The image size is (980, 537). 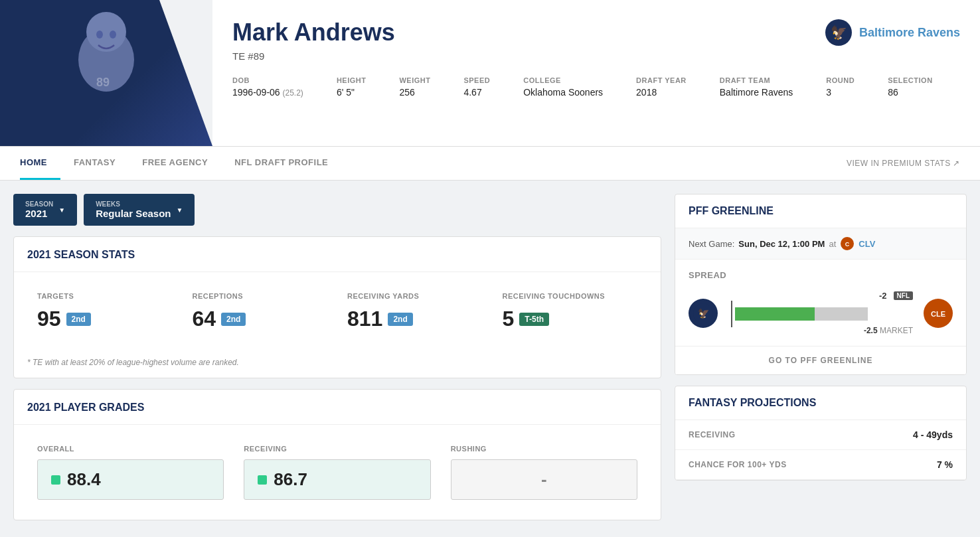 I want to click on clv-team-logo-icon: C, so click(x=847, y=244).